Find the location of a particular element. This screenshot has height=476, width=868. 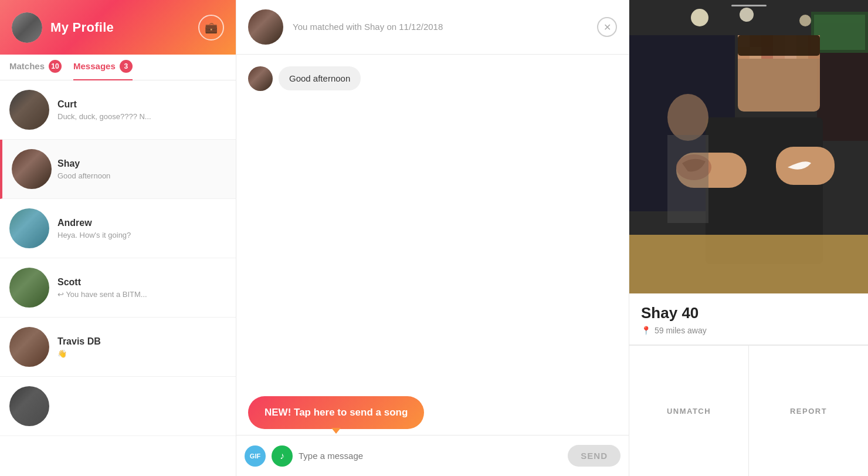

contact-item-andrew: Andrew Heya. How's it going? is located at coordinates (118, 229).